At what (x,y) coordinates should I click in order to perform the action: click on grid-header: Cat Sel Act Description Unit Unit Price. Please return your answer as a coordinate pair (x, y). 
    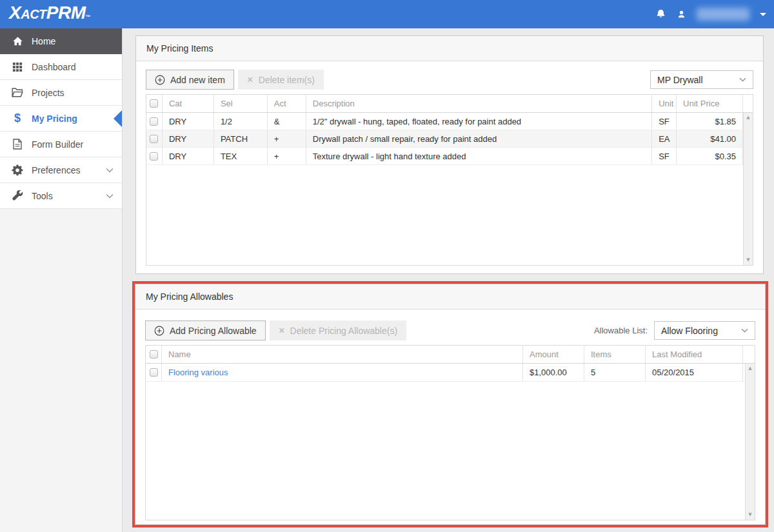
    Looking at the image, I should click on (450, 104).